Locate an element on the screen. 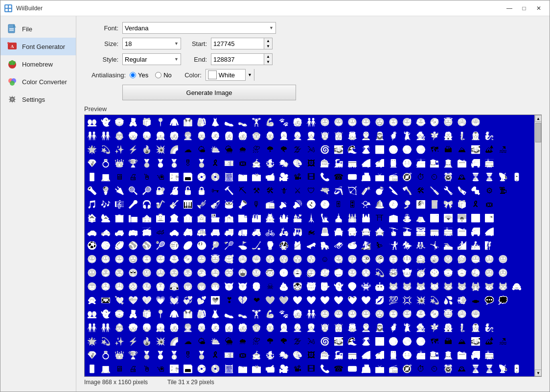 Image resolution: width=550 pixels, height=392 pixels. sidebar-label-color-converter: Color Converter is located at coordinates (45, 82).